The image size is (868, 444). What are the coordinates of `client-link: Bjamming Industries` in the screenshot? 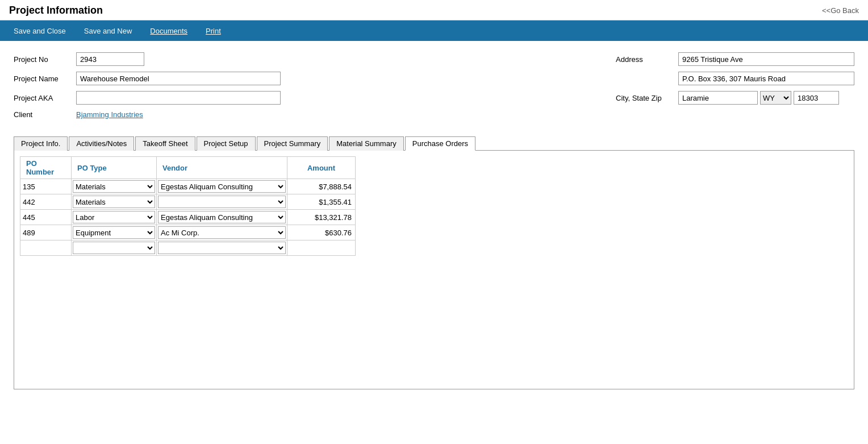 It's located at (110, 115).